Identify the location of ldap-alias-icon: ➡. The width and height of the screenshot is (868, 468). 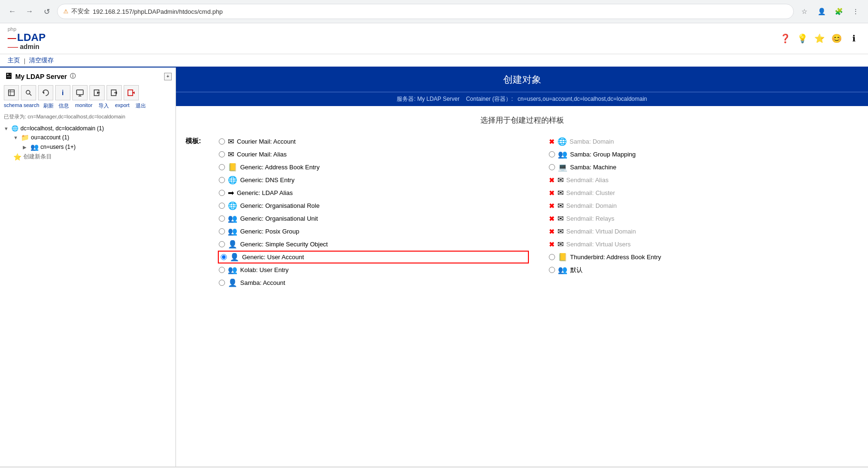
(231, 193).